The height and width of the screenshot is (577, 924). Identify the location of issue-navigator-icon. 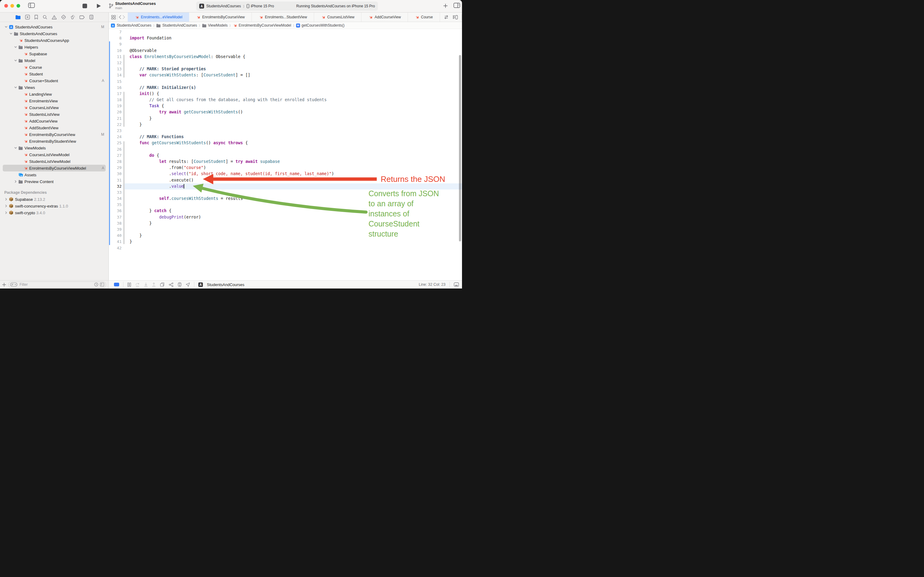
(54, 17).